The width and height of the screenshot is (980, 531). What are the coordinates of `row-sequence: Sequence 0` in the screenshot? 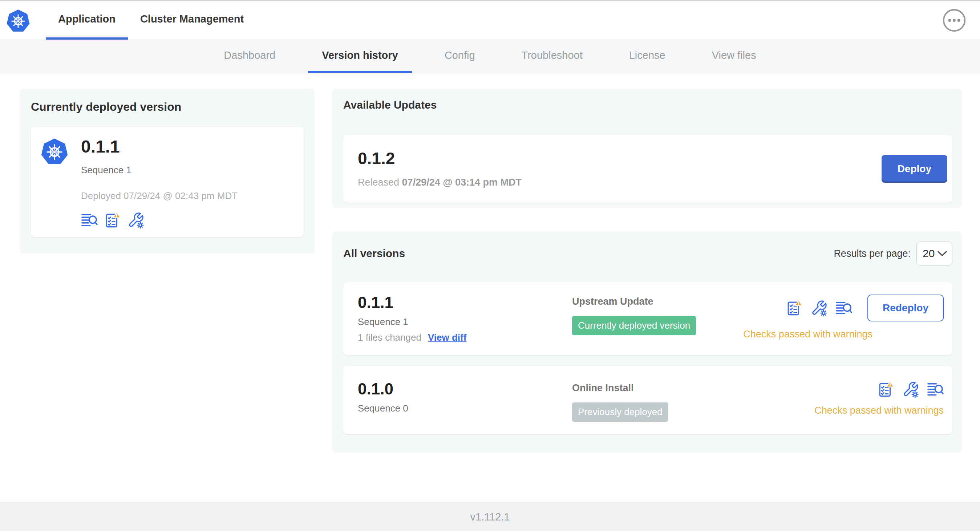 It's located at (465, 409).